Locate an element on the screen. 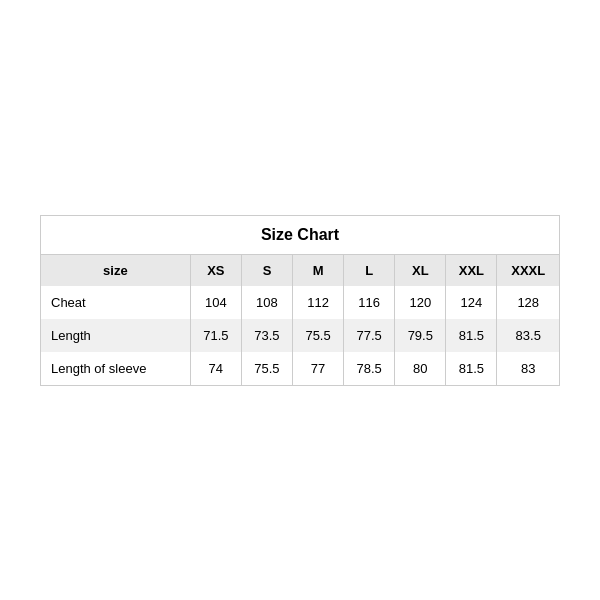 This screenshot has width=600, height=600. row-0-col-6: 128 is located at coordinates (528, 302).